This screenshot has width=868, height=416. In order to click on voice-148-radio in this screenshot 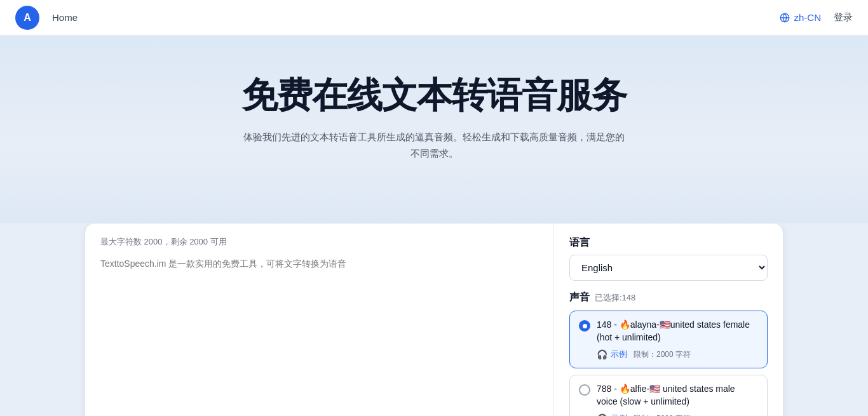, I will do `click(585, 326)`.